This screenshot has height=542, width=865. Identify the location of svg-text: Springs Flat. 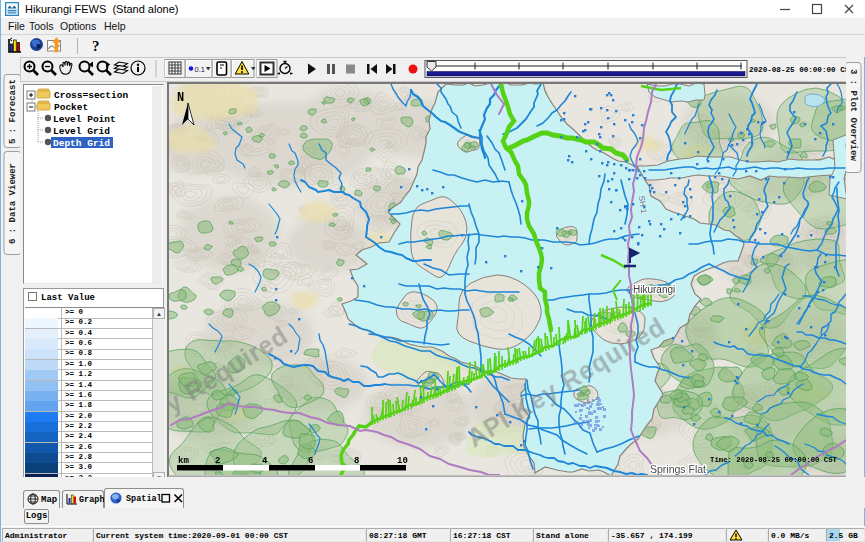
(678, 469).